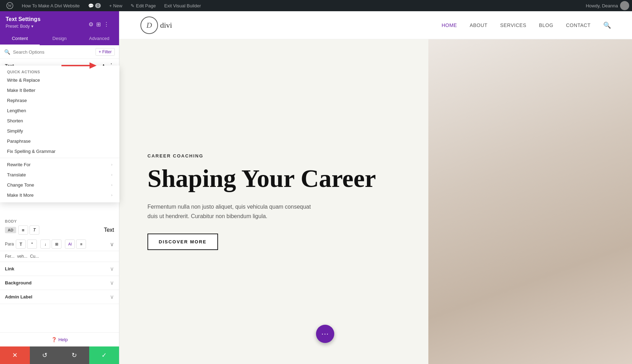 The height and width of the screenshot is (364, 632). I want to click on tab-content: Content, so click(20, 39).